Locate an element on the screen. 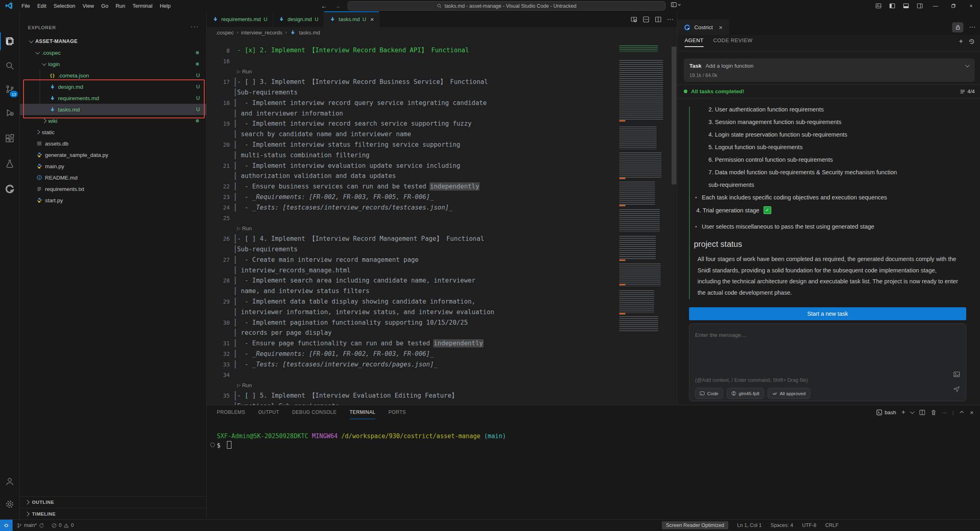 The width and height of the screenshot is (980, 531). panel-tab-terminal: TERMINAL is located at coordinates (363, 412).